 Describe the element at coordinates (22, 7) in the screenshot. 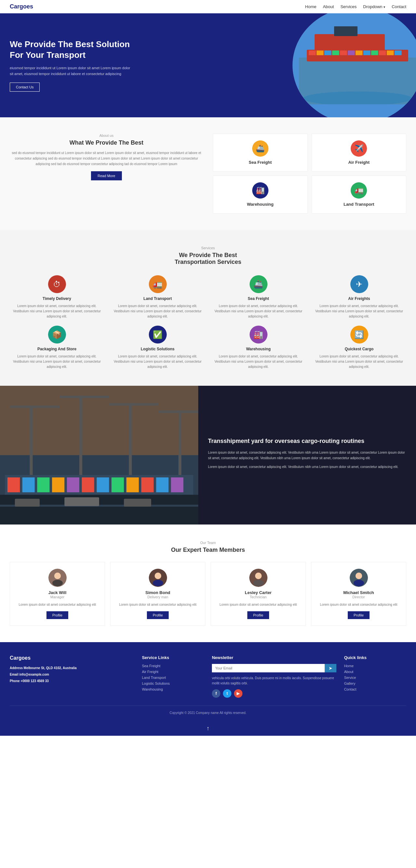

I see `nav-logo: Cargoes` at that location.